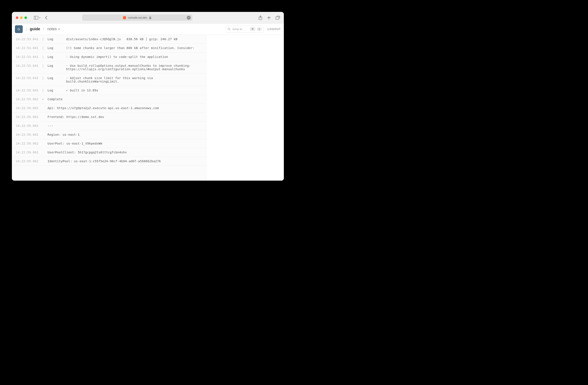  What do you see at coordinates (17, 18) in the screenshot?
I see `close-window-button` at bounding box center [17, 18].